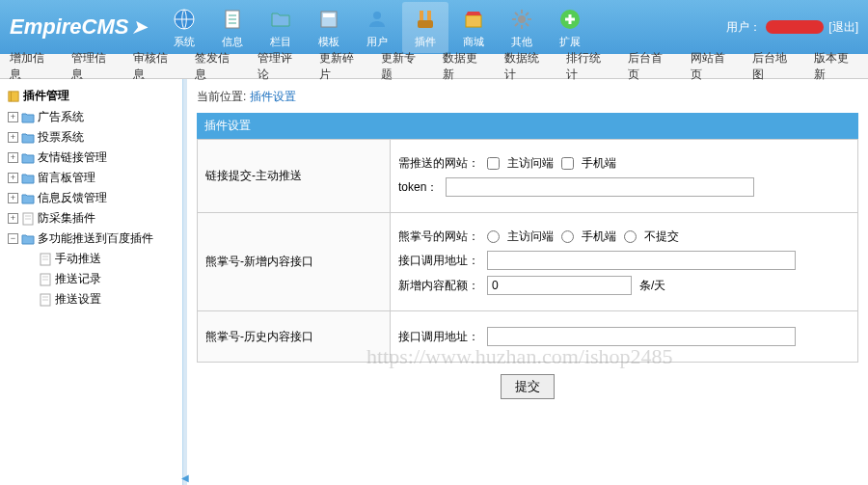  I want to click on submenu-item: 管理信息, so click(94, 67).